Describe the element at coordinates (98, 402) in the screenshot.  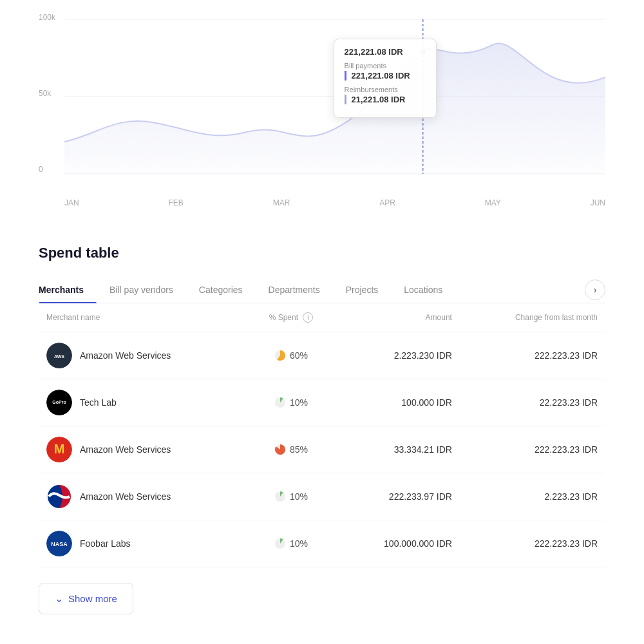
I see `merchant-name-1: Tech Lab` at that location.